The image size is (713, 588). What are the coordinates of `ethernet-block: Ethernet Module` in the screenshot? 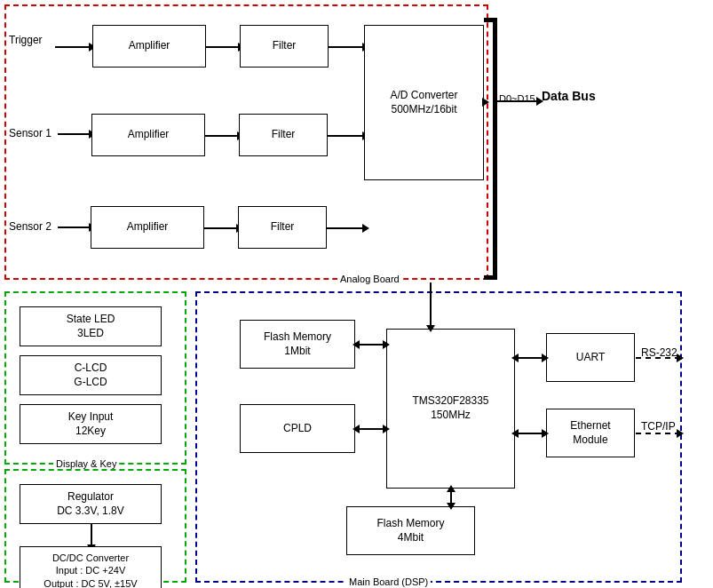 It's located at (590, 433).